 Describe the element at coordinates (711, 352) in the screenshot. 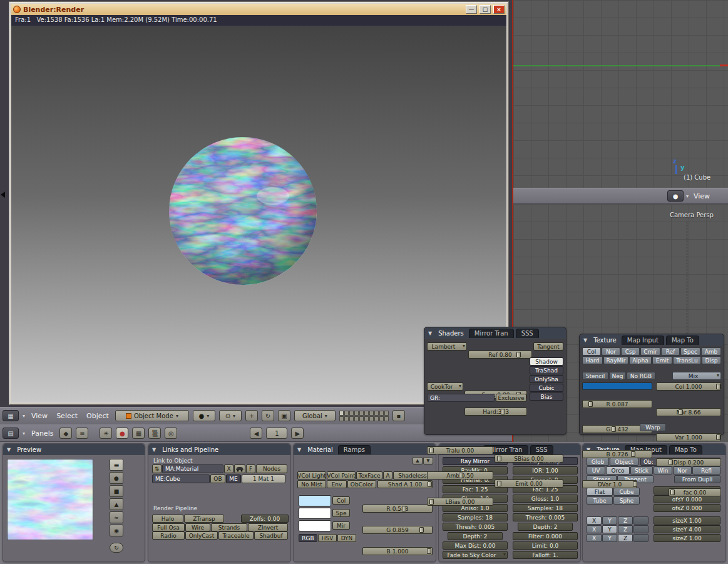

I see `amb-toggle: Amb` at that location.